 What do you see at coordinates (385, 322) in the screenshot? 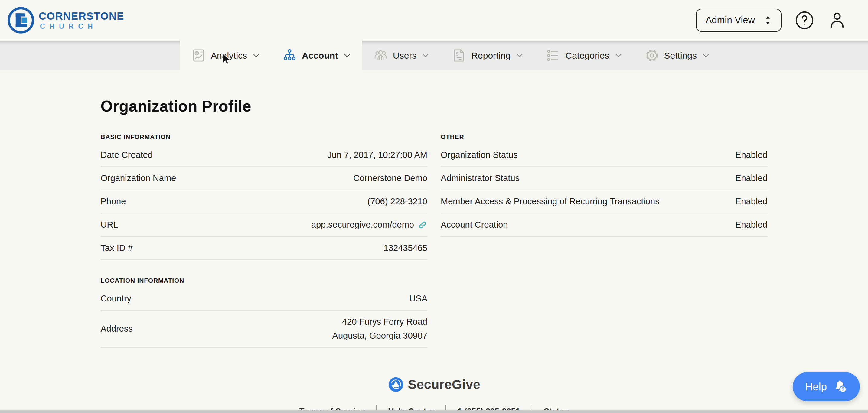
I see `address-line-1: 420 Furys Ferry Road` at bounding box center [385, 322].